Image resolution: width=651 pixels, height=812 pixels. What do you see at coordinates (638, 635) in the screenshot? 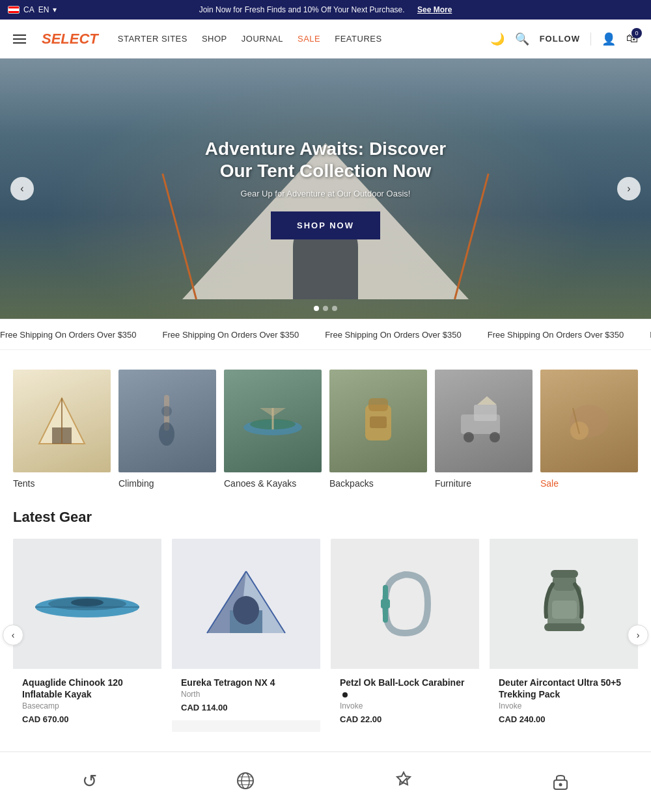
I see `carousel-next-button: ›` at bounding box center [638, 635].